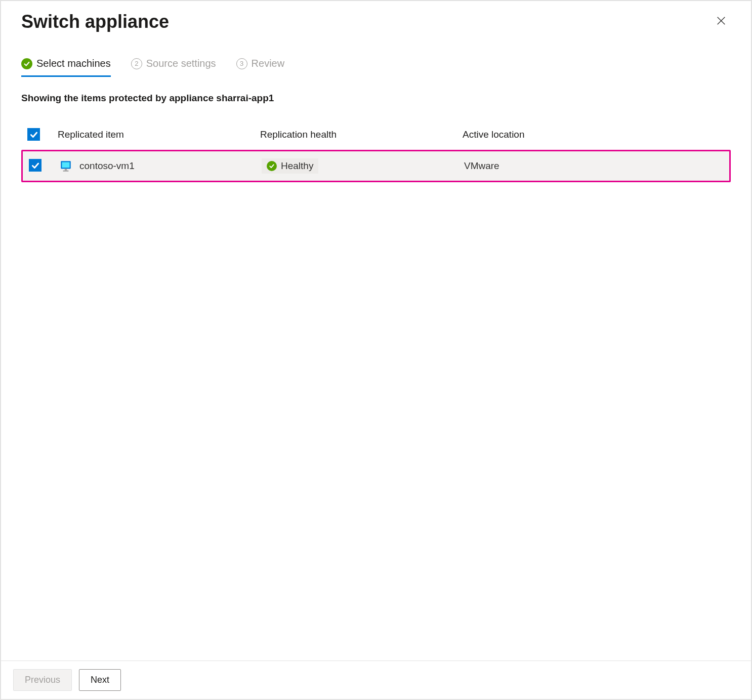  I want to click on table-row: contoso-vm1 Healthy VMware, so click(376, 166).